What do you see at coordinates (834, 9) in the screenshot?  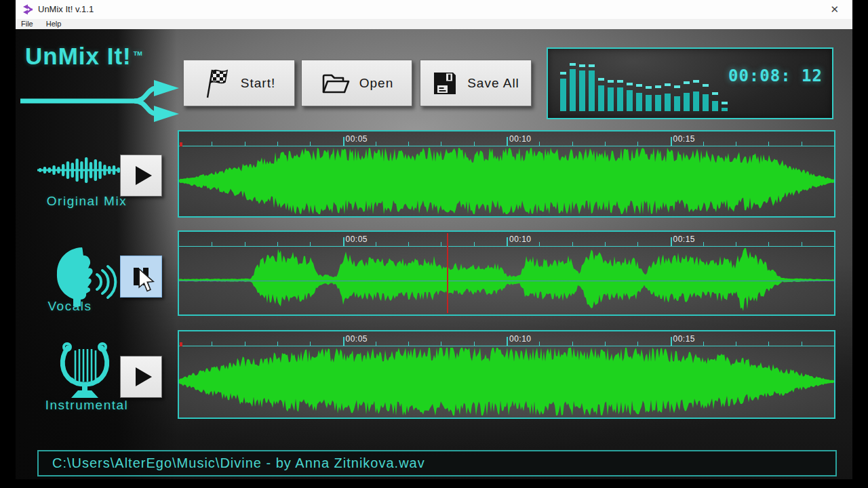 I see `close-button: ✕` at bounding box center [834, 9].